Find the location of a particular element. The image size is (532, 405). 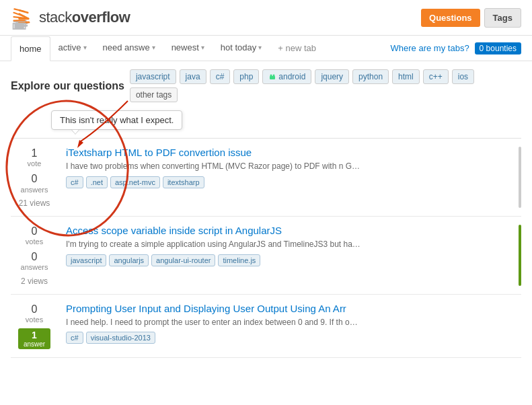

question-title-2: Access scope variable inside script in A… is located at coordinates (293, 230).